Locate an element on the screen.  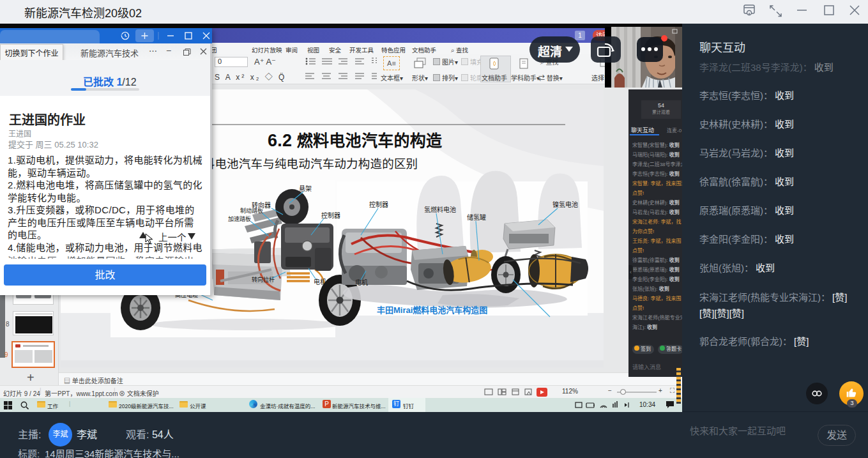
svg-text: 加速踏板 is located at coordinates (240, 218).